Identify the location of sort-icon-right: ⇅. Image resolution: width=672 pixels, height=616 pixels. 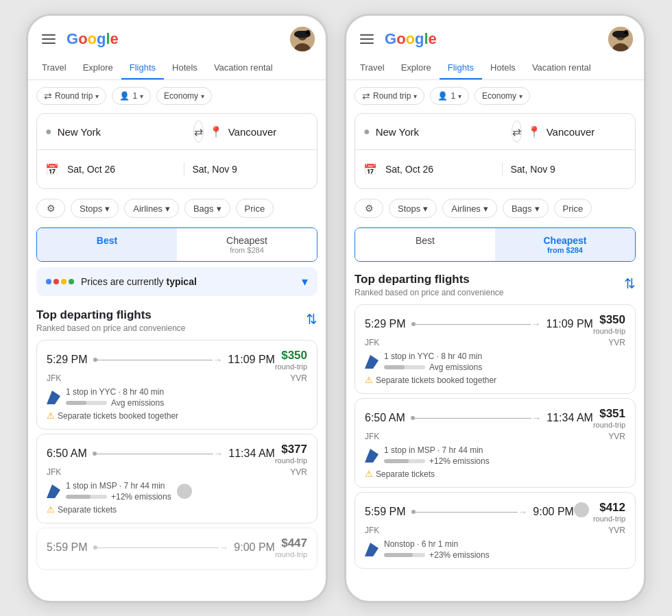
(629, 284).